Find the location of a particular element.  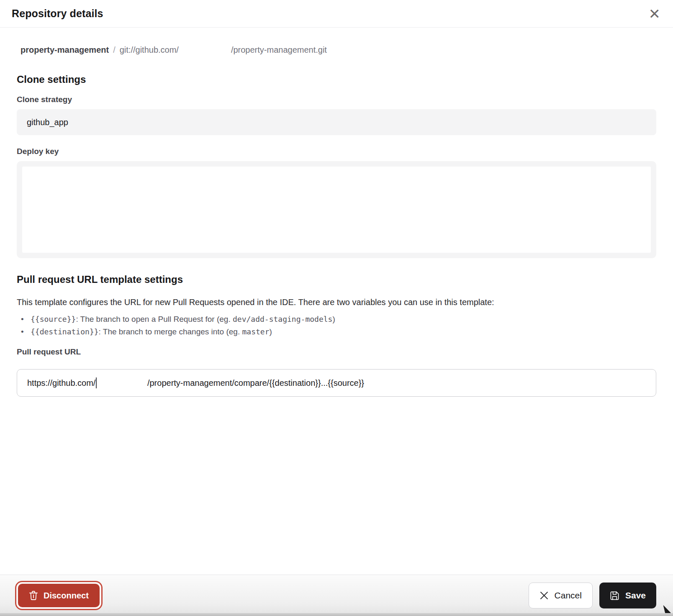

disconnect-button: Disconnect is located at coordinates (59, 595).